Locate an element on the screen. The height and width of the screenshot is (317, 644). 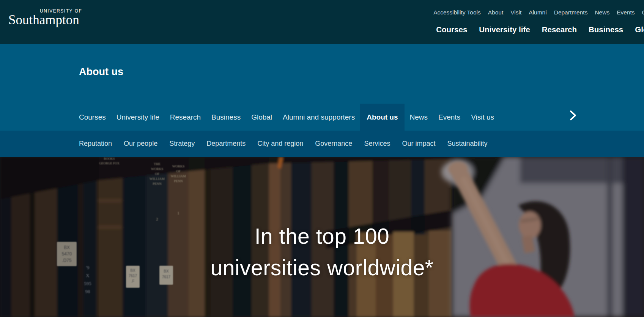
primary-nav: Courses University life Research Busines… is located at coordinates (540, 30).